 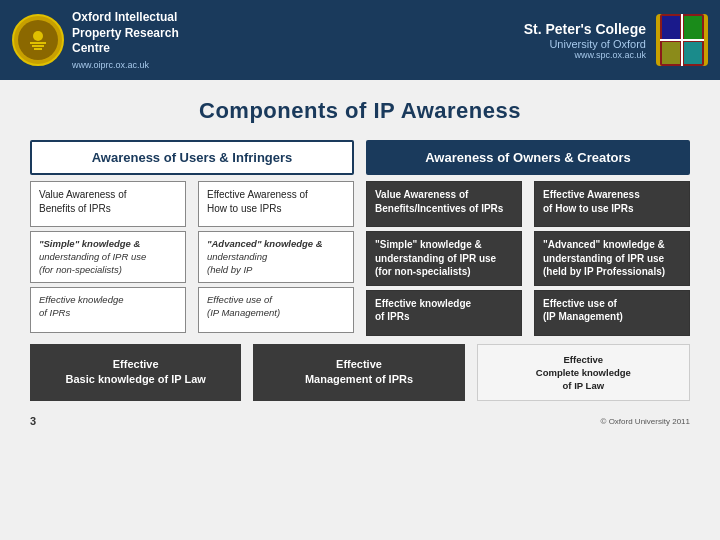 What do you see at coordinates (585, 55) in the screenshot?
I see `stpeters-url: www.spc.ox.ac.uk` at bounding box center [585, 55].